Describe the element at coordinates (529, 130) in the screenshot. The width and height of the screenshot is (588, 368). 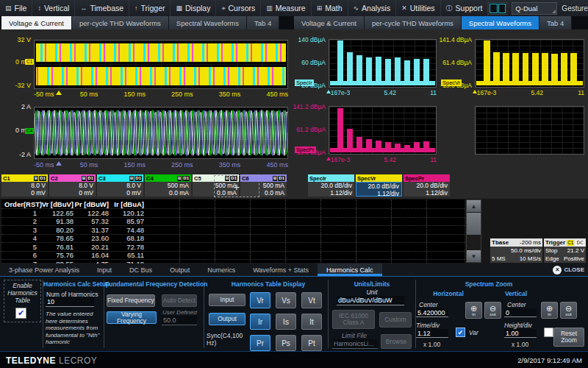
I see `empty-spectrum-grid` at that location.